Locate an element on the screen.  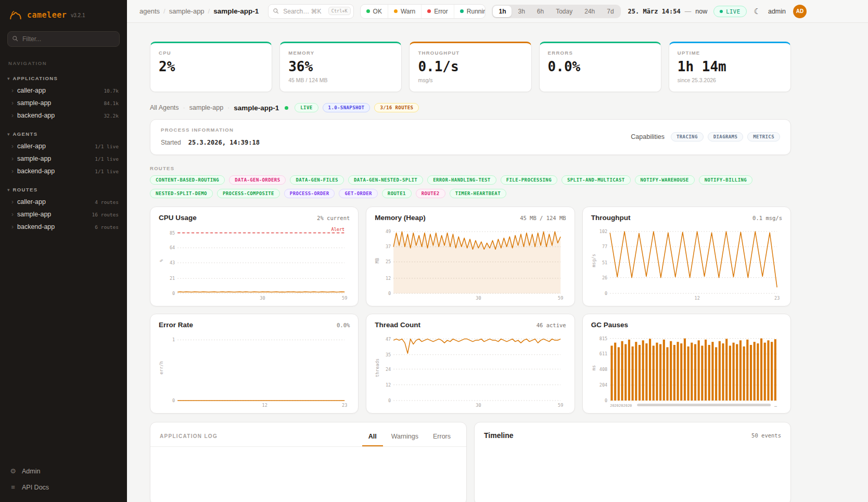
sidebar-section-header: ▾APPLICATIONS is located at coordinates (63, 78).